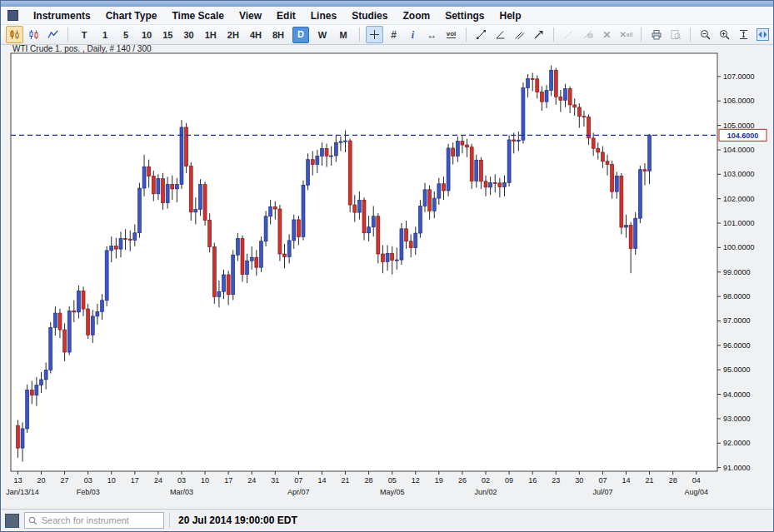  I want to click on instrument-search-box, so click(94, 520).